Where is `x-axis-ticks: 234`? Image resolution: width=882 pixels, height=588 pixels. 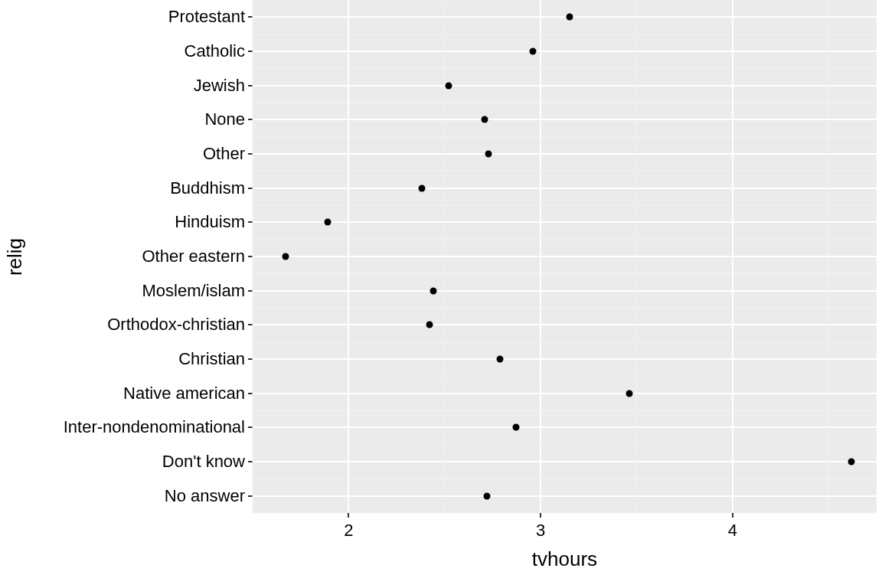 x-axis-ticks: 234 is located at coordinates (565, 528).